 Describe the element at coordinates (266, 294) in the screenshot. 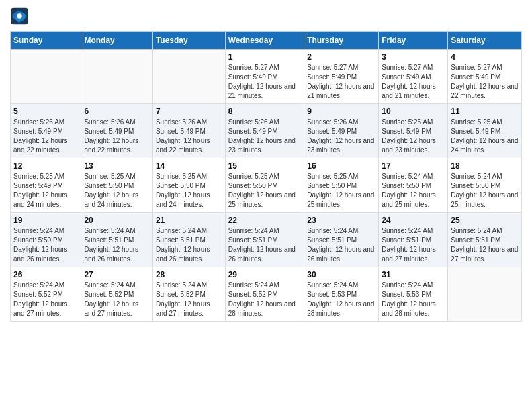

I see `week-row-5: 26Sunrise: 5:24 AM Sunset: 5:52 PM Dayli…` at that location.